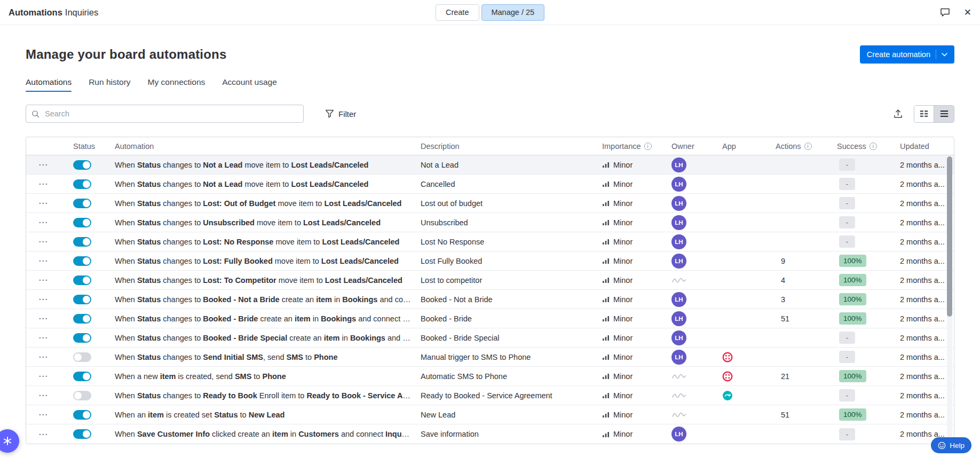  Describe the element at coordinates (606, 395) in the screenshot. I see `importance-bars-icon` at that location.